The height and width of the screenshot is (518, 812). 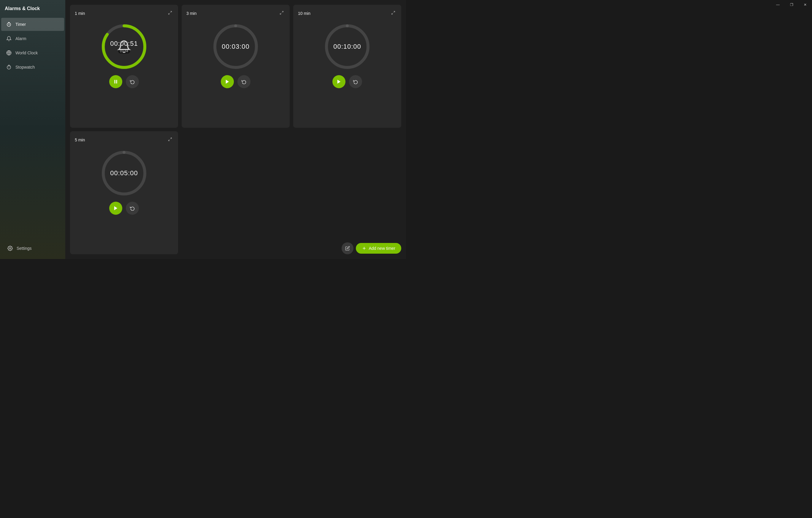 What do you see at coordinates (132, 208) in the screenshot?
I see `timer-4-reset-button` at bounding box center [132, 208].